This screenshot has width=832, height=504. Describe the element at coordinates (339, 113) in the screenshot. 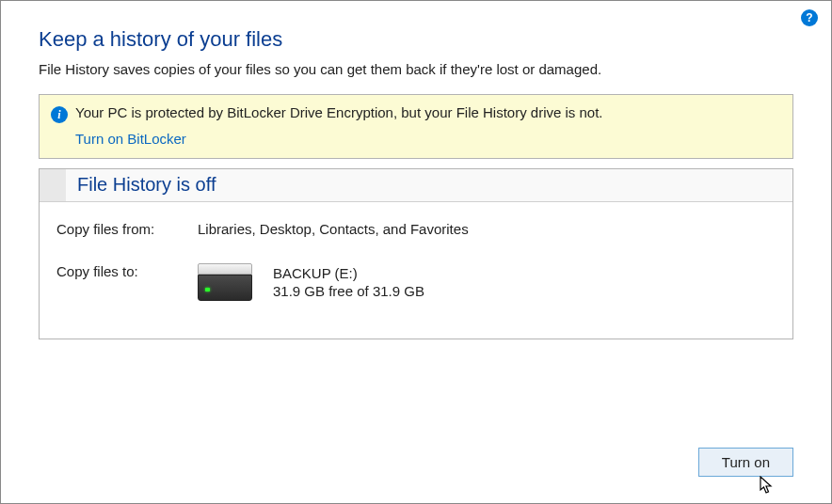

I see `bitlocker-warning-text: Your PC is protected by BitLocker Drive …` at that location.